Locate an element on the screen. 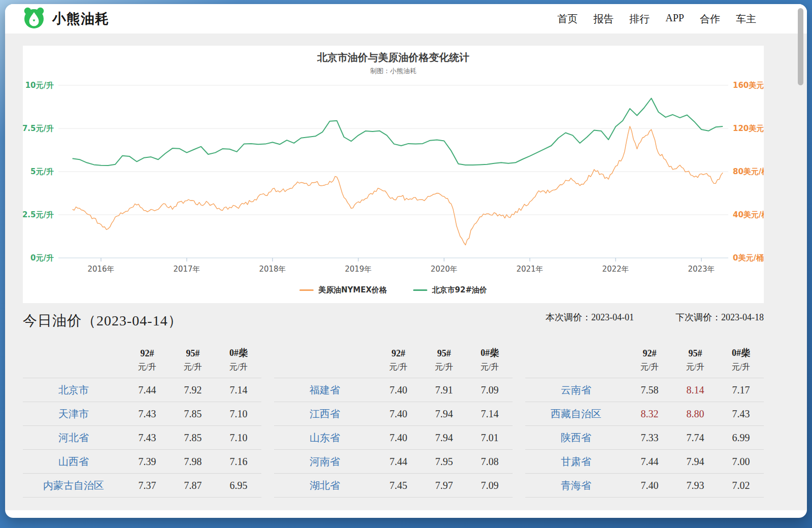 The width and height of the screenshot is (812, 528). table-row: 内蒙古自治区7.377.876.95 is located at coordinates (142, 485).